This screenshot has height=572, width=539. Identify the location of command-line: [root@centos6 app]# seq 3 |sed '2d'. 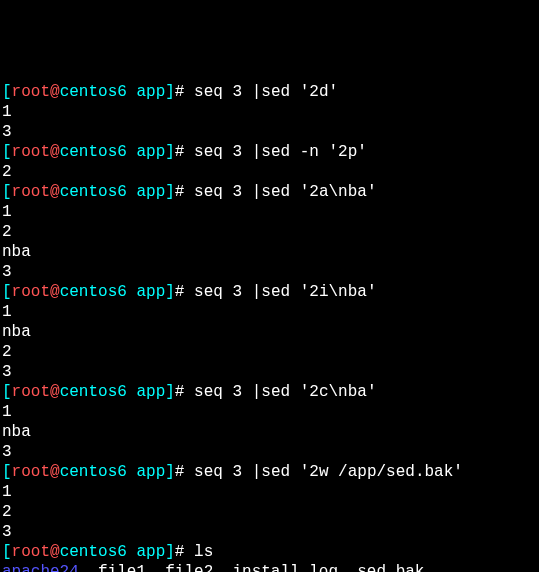
(270, 92).